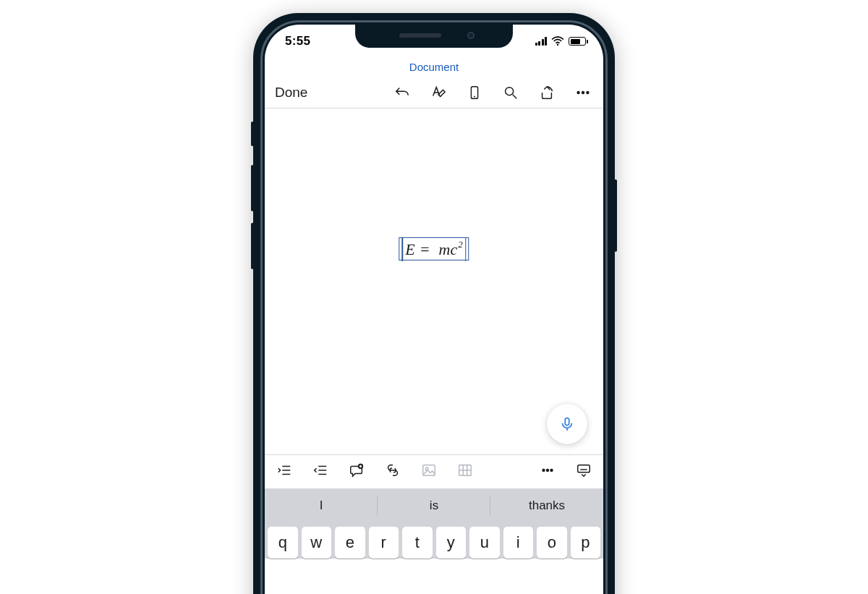  Describe the element at coordinates (291, 93) in the screenshot. I see `done-button: Done` at that location.